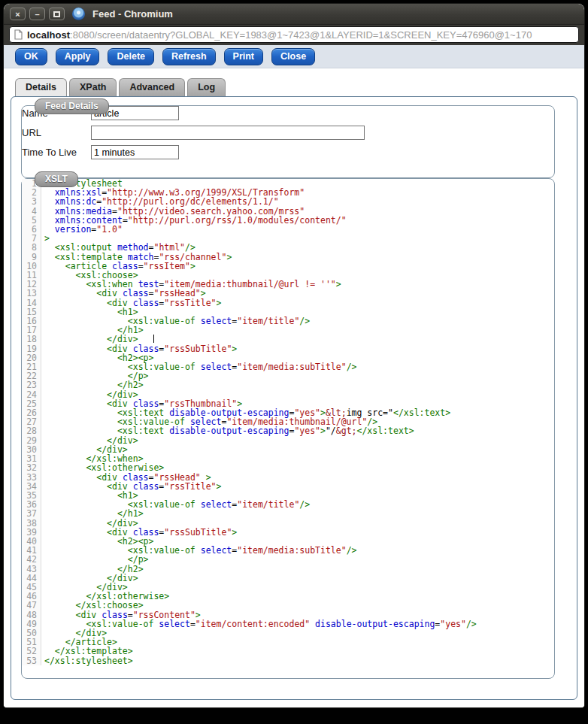 The height and width of the screenshot is (724, 588). What do you see at coordinates (135, 152) in the screenshot?
I see `ttl-input` at bounding box center [135, 152].